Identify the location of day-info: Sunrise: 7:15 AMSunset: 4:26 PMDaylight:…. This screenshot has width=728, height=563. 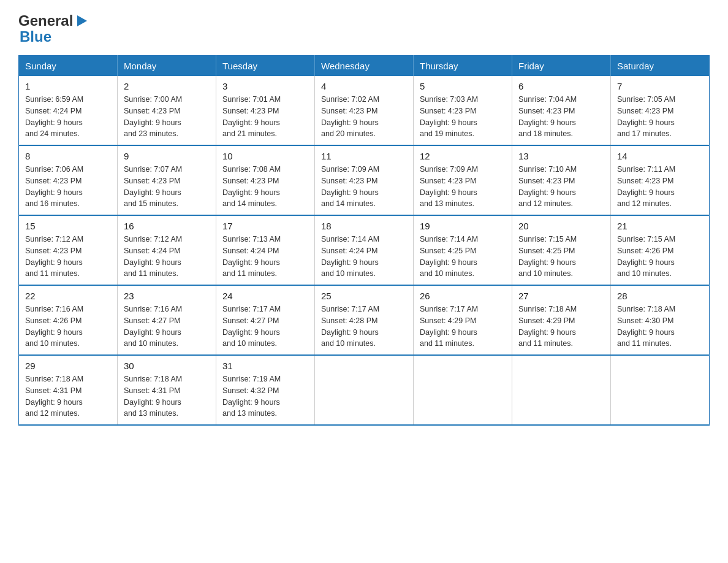
(660, 256).